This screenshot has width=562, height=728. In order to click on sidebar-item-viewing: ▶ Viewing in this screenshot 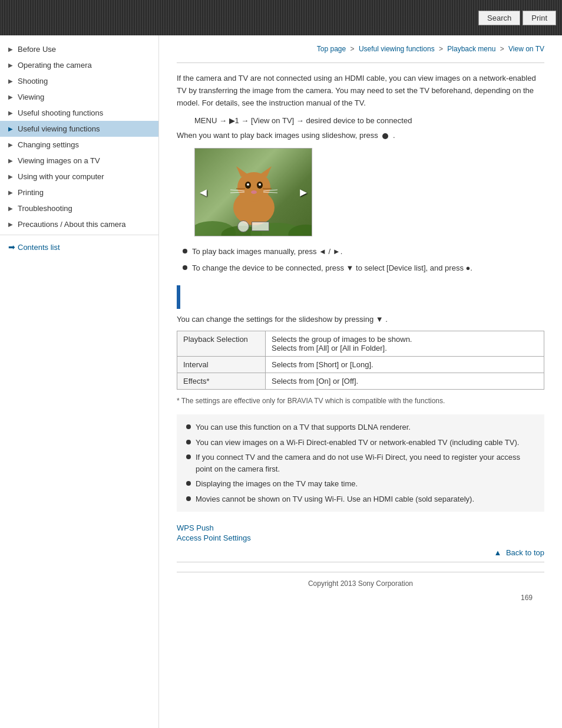, I will do `click(79, 97)`.